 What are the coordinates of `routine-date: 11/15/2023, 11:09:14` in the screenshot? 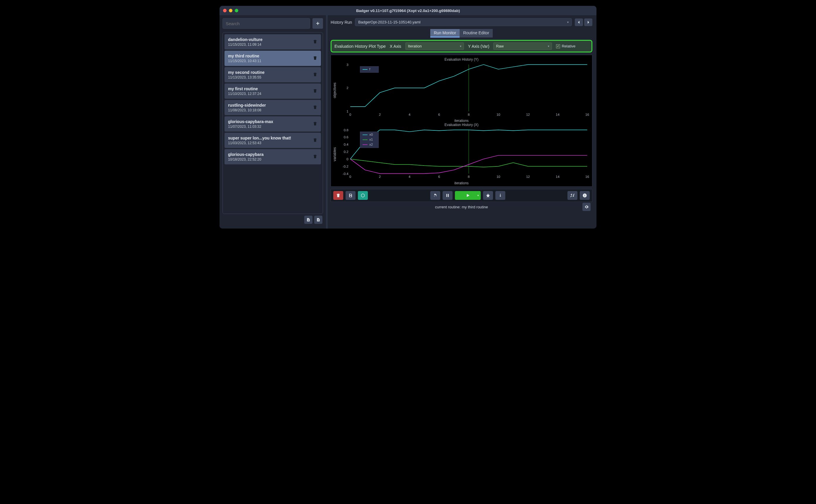 It's located at (245, 45).